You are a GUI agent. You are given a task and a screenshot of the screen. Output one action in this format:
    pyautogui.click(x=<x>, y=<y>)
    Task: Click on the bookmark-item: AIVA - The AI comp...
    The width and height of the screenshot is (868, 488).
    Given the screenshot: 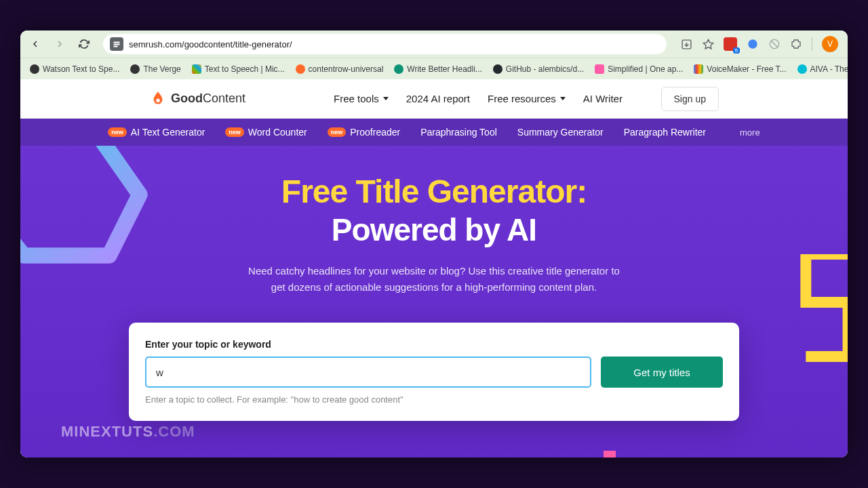 What is the action you would take?
    pyautogui.click(x=821, y=69)
    